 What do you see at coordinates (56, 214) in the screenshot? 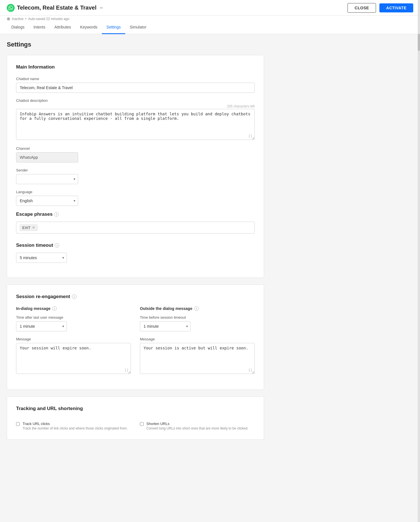
I see `escape-info-icon: i` at bounding box center [56, 214].